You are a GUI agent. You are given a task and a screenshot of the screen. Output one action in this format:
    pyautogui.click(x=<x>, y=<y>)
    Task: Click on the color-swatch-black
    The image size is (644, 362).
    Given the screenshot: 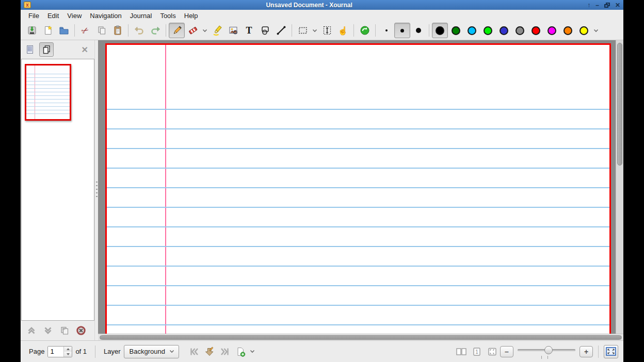 What is the action you would take?
    pyautogui.click(x=440, y=31)
    